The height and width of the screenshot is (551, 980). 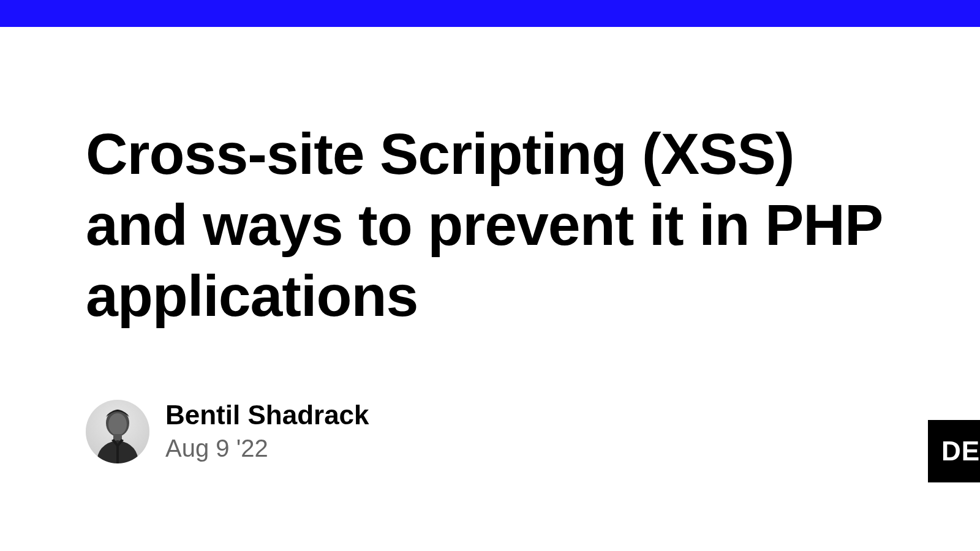 I want to click on author-name: Bentil Shadrack, so click(x=267, y=415).